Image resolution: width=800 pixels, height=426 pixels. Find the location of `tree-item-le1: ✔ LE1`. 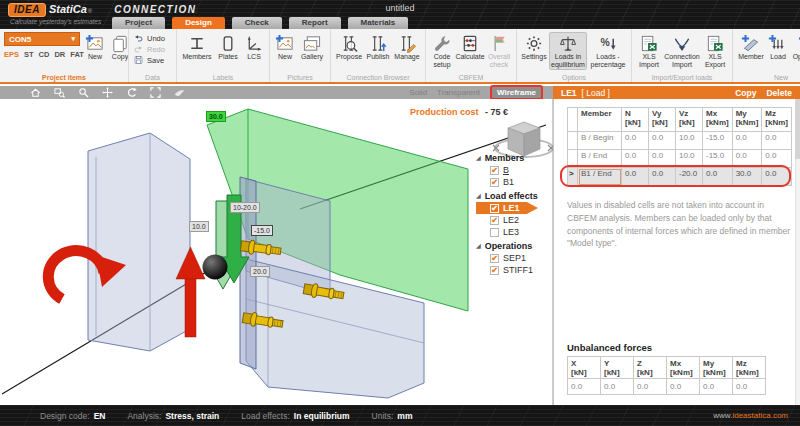

tree-item-le1: ✔ LE1 is located at coordinates (507, 208).